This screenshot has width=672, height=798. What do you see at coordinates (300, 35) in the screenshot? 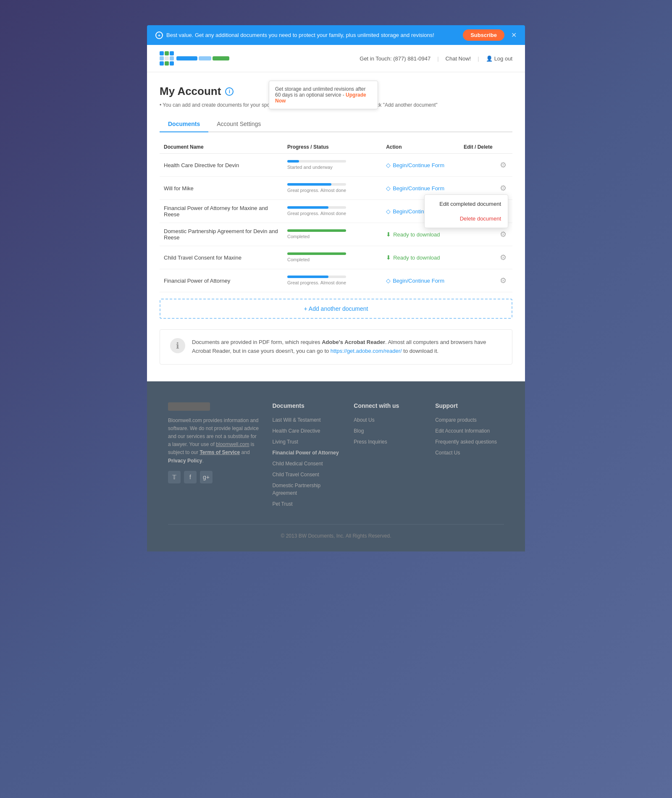
I see `banner-message: Best value. Get any additional documents…` at bounding box center [300, 35].